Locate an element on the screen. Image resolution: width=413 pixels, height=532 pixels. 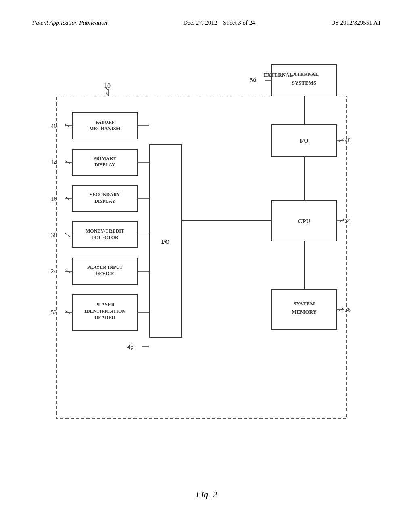
svg-text: SYSTEM is located at coordinates (304, 304).